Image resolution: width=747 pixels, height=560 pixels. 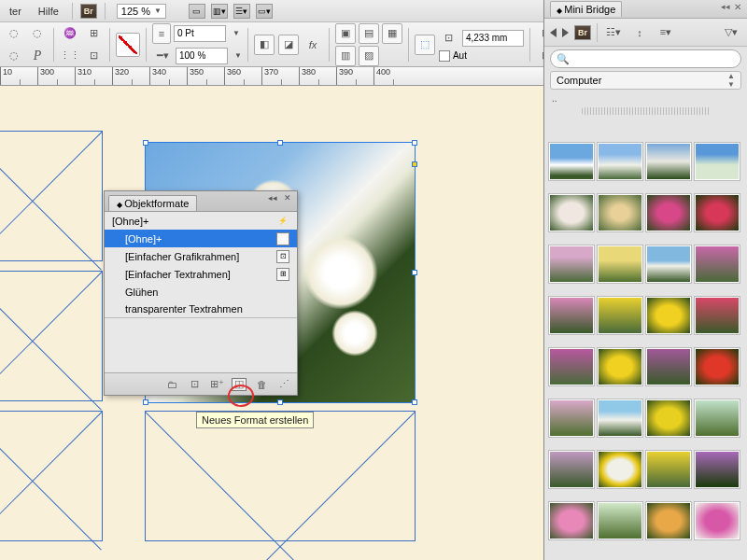 I want to click on distribute-icon: ⋮⋮, so click(x=70, y=56).